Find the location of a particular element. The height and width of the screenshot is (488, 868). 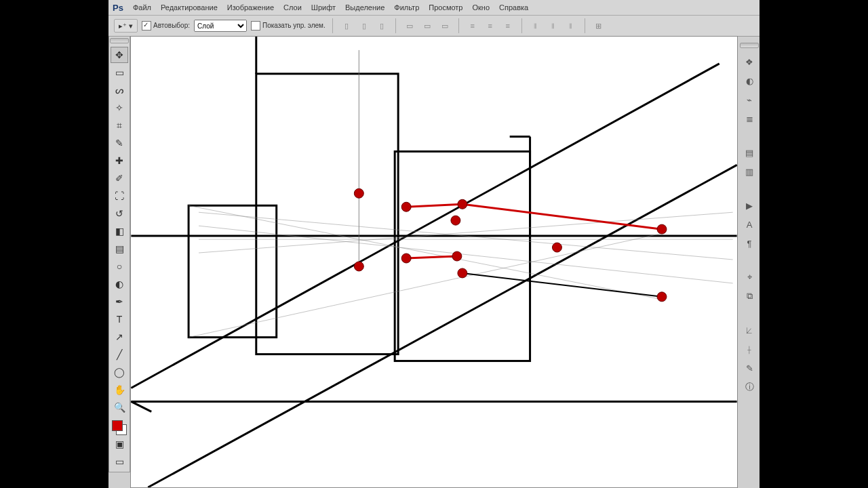

quickmask-tool: ▣ is located at coordinates (119, 444).